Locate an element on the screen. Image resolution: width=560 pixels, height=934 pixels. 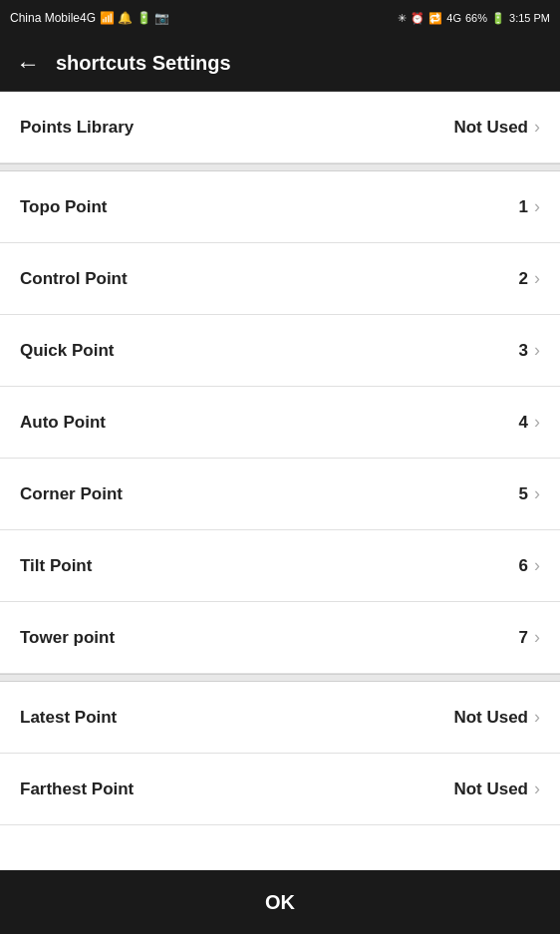
settings-row-farthest-point: Farthest Point Not Used › is located at coordinates (280, 789).